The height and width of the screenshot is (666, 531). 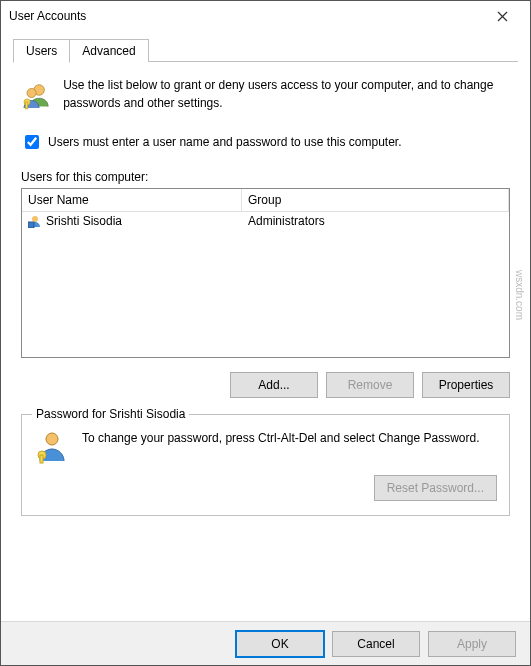 What do you see at coordinates (32, 142) in the screenshot?
I see `require-password-checkbox` at bounding box center [32, 142].